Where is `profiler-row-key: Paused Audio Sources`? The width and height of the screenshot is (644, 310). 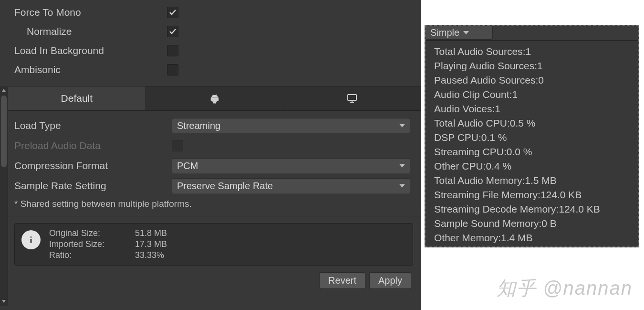
profiler-row-key: Paused Audio Sources is located at coordinates (486, 80).